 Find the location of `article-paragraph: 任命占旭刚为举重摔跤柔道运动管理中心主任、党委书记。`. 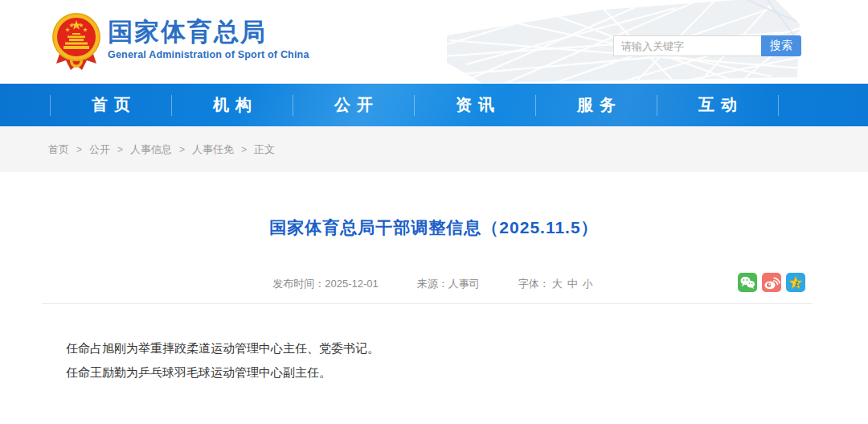

article-paragraph: 任命占旭刚为举重摔跤柔道运动管理中心主任、党委书记。 is located at coordinates (427, 348).